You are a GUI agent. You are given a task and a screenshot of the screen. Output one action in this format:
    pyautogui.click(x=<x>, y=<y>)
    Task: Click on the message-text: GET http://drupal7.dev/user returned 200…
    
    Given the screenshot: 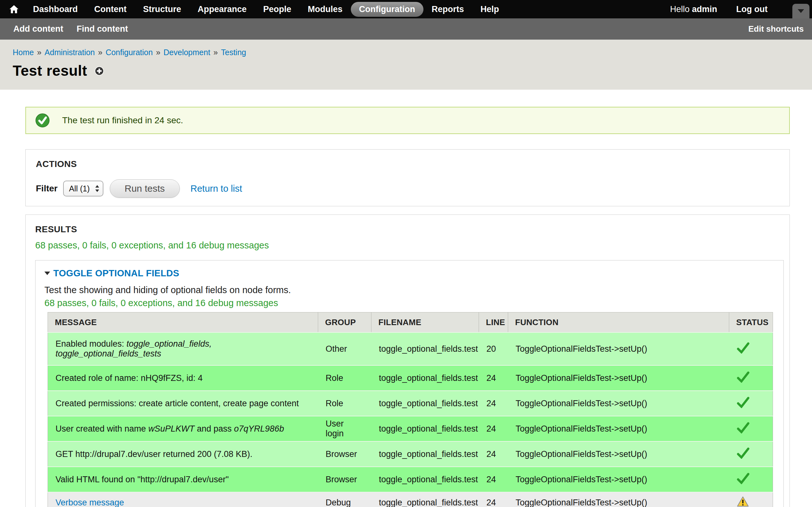 What is the action you would take?
    pyautogui.click(x=154, y=454)
    